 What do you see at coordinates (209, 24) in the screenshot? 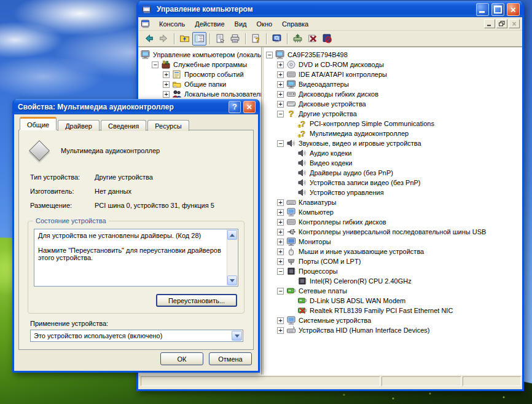
I see `menu-item: Действие` at bounding box center [209, 24].